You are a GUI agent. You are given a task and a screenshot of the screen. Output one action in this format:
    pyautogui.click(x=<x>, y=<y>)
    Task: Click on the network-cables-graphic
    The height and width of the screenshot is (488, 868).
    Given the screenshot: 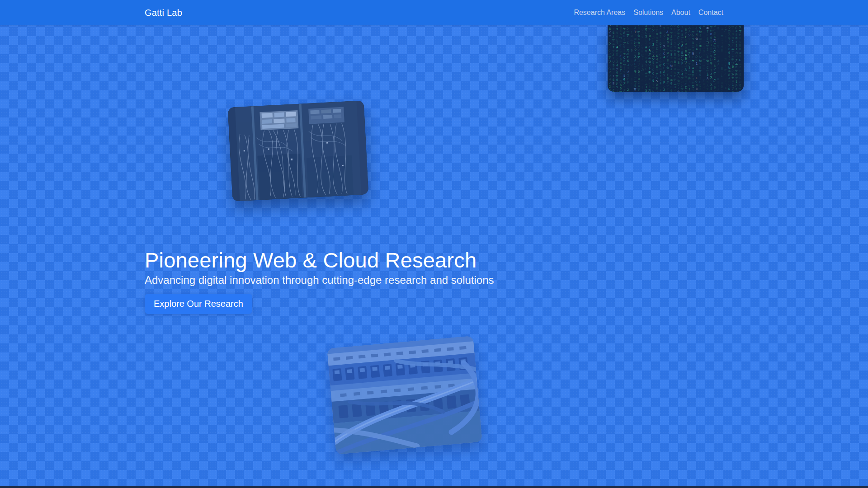 What is the action you would take?
    pyautogui.click(x=404, y=395)
    